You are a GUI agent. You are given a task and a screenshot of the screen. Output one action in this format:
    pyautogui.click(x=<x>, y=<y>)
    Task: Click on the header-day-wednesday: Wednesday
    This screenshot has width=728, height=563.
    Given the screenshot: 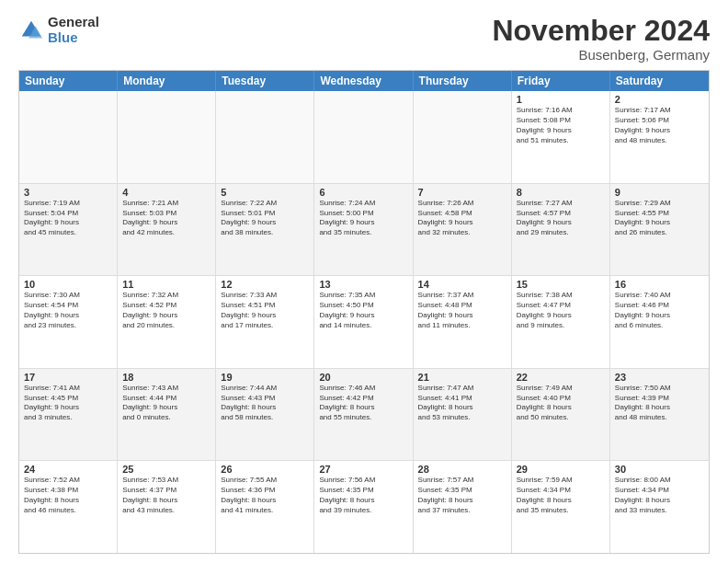 What is the action you would take?
    pyautogui.click(x=364, y=81)
    